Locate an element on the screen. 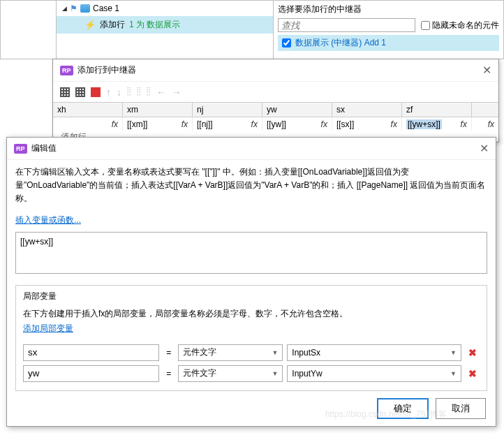 The height and width of the screenshot is (433, 504). cell-xm: [[xm]] is located at coordinates (137, 124).